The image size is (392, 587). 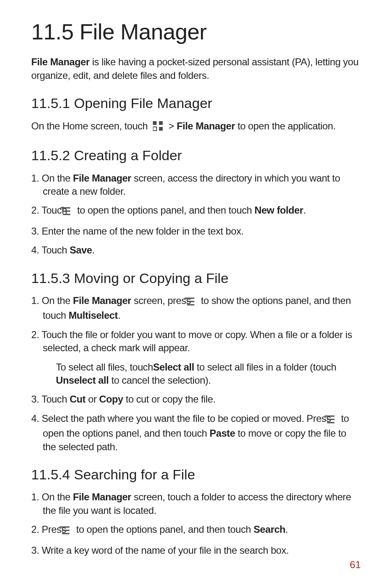 What do you see at coordinates (173, 367) in the screenshot?
I see `bold-text: Select all` at bounding box center [173, 367].